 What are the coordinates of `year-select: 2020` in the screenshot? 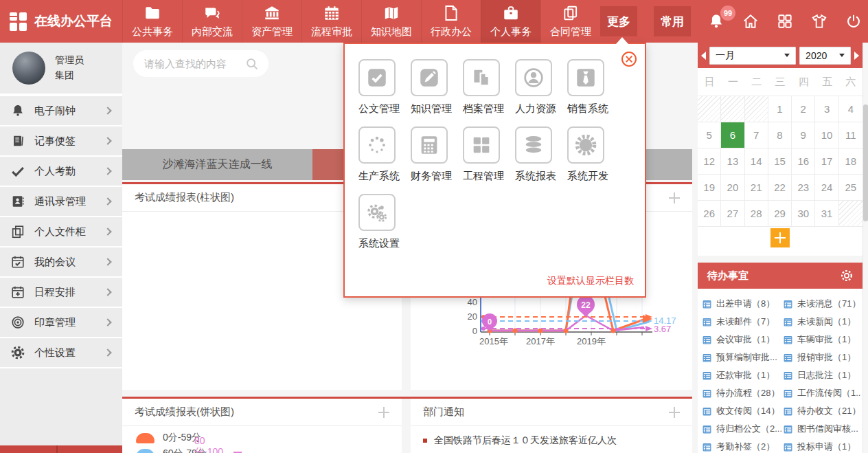 It's located at (825, 56).